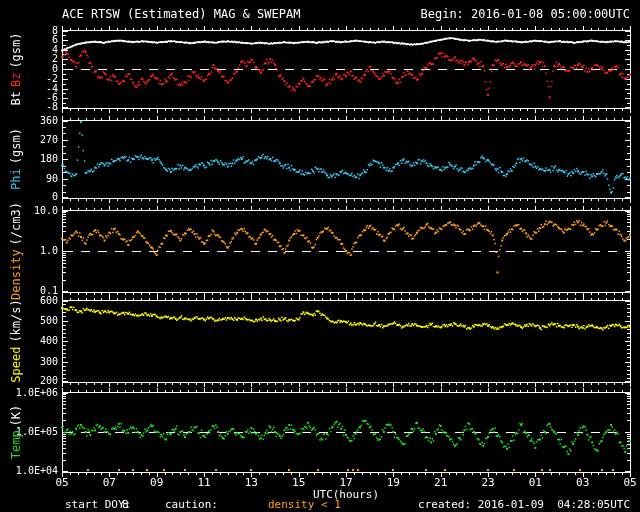 This screenshot has width=640, height=512. I want to click on created-timestamp: created: 2016-01-09 04:28:05UTC, so click(524, 504).